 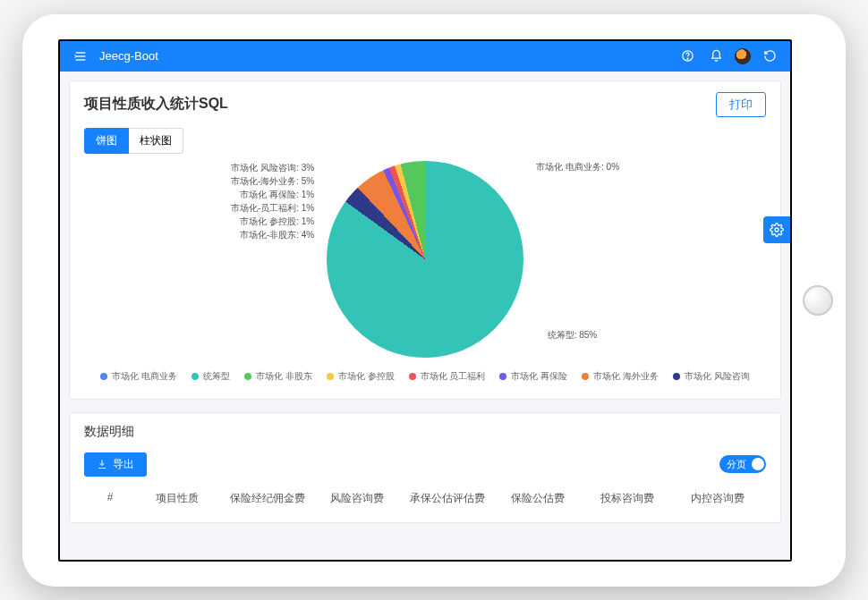 I want to click on legend-label: 市场化 电商业务, so click(x=145, y=376).